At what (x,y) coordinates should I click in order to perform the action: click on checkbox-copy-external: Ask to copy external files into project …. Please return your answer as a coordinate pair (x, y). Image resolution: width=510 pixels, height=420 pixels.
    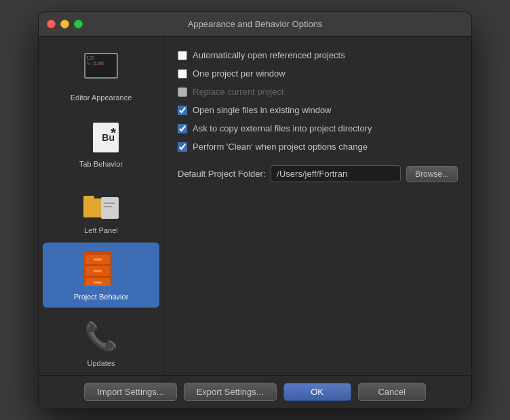
    Looking at the image, I should click on (317, 129).